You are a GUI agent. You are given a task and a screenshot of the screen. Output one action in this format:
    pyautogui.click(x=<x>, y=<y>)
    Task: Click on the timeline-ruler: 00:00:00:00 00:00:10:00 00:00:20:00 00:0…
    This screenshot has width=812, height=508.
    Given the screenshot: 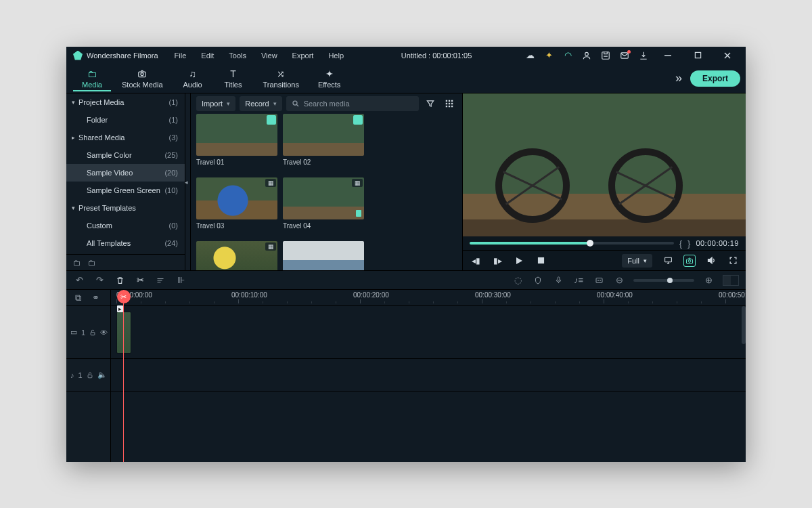 What is the action you would take?
    pyautogui.click(x=428, y=298)
    